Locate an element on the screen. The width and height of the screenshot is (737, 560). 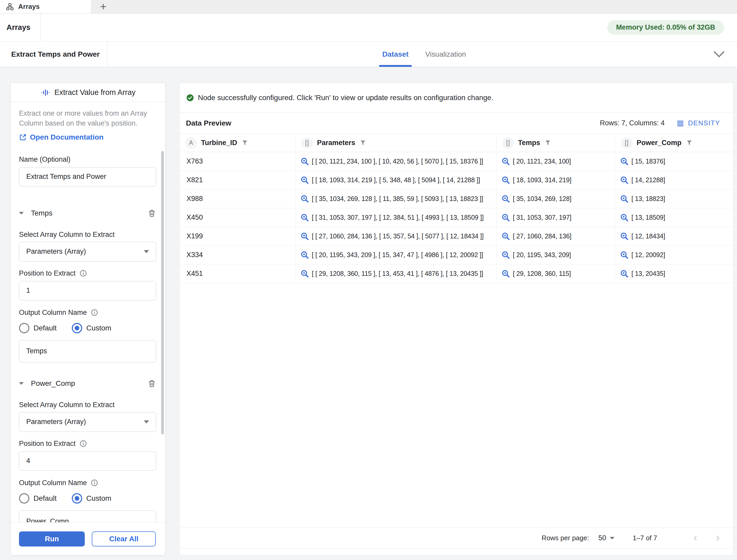
array-value: [ 14, 21288] is located at coordinates (648, 180).